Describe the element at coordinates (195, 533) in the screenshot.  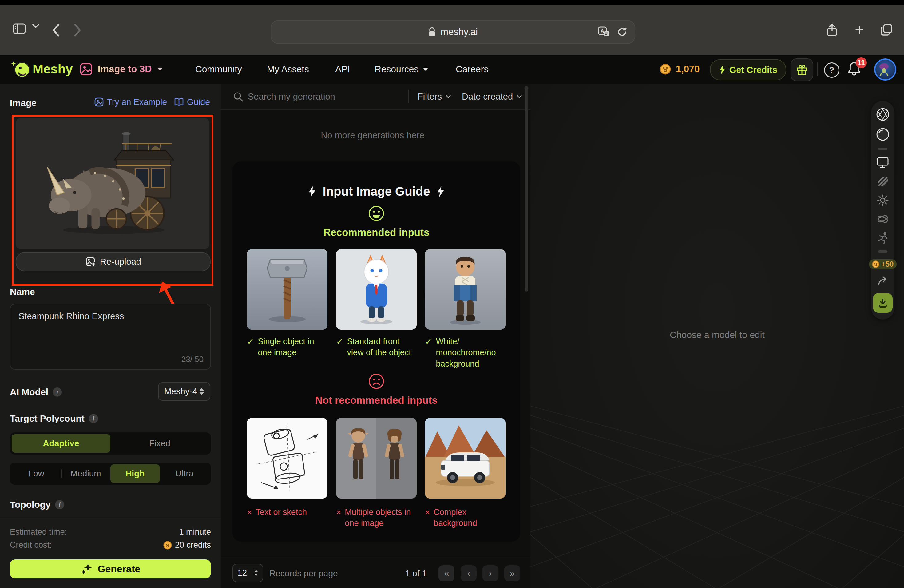
I see `estimated-time-value: 1 minute` at that location.